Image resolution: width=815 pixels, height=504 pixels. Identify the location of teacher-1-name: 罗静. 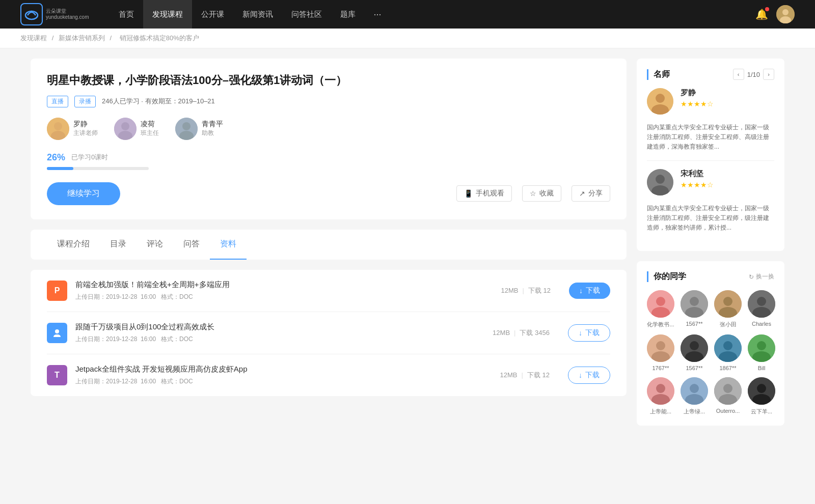
(86, 124).